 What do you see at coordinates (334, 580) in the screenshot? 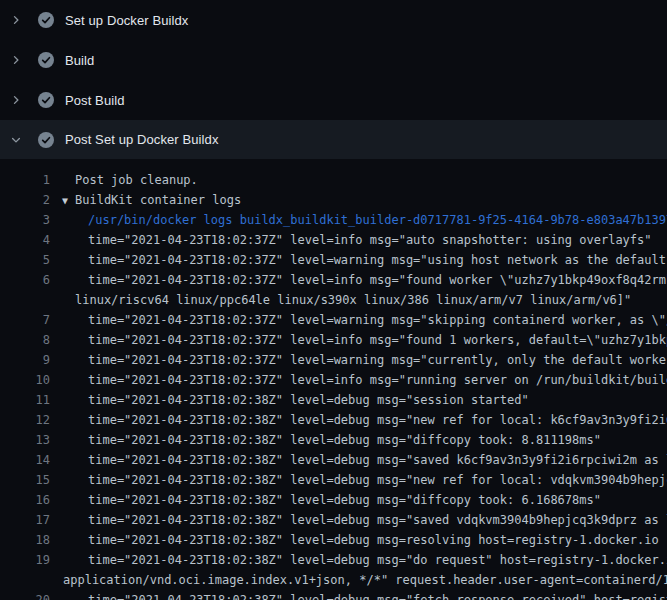
I see `log-line: application/vnd.oci.image.index.v1+json,…` at bounding box center [334, 580].